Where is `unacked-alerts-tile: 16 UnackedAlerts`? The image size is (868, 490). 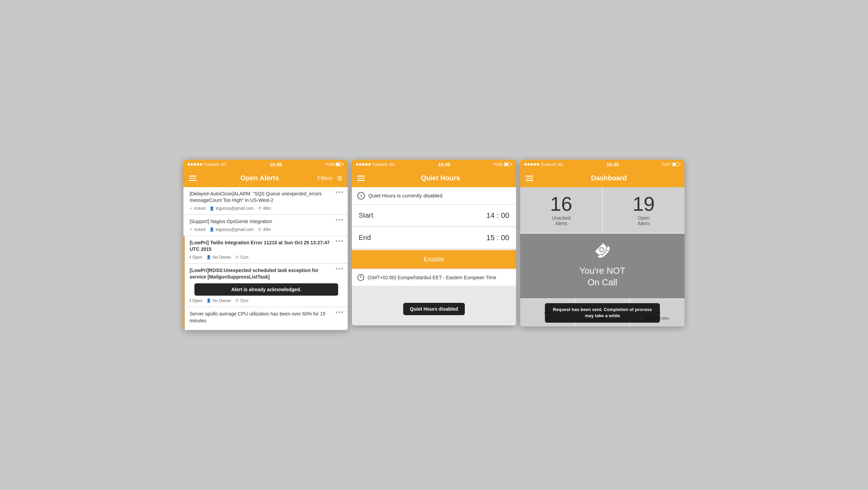
unacked-alerts-tile: 16 UnackedAlerts is located at coordinates (561, 210).